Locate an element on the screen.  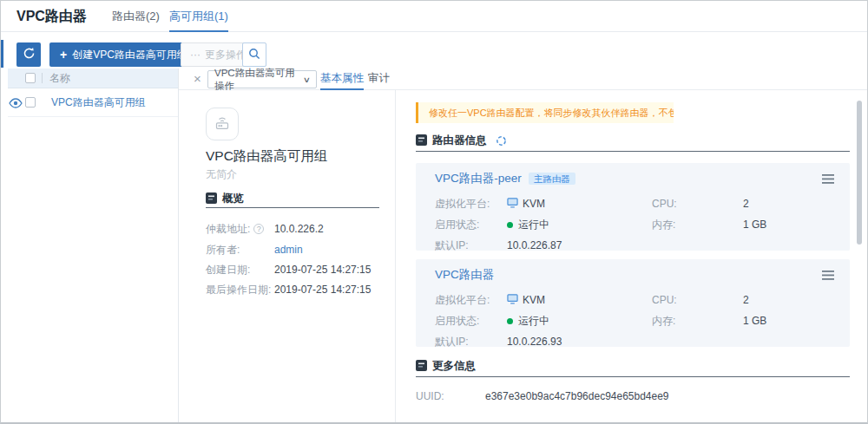
ha-group-name-link: VPC路由器高可用组 is located at coordinates (99, 102).